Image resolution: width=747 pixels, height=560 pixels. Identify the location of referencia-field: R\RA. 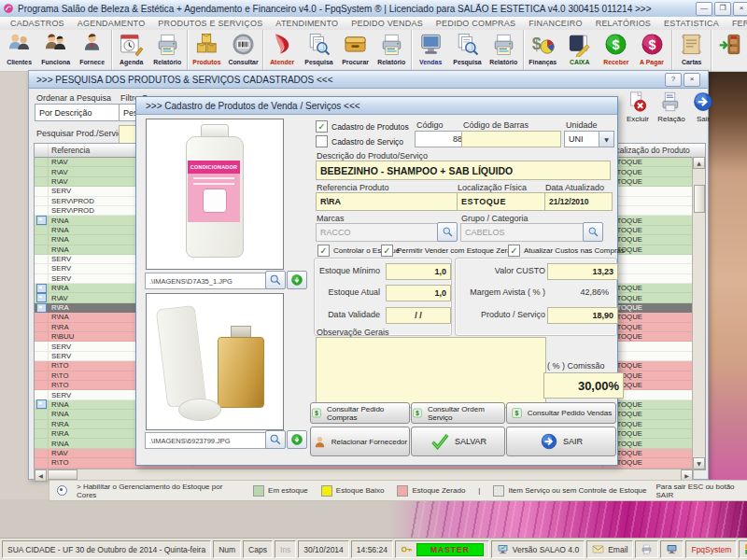
(388, 202).